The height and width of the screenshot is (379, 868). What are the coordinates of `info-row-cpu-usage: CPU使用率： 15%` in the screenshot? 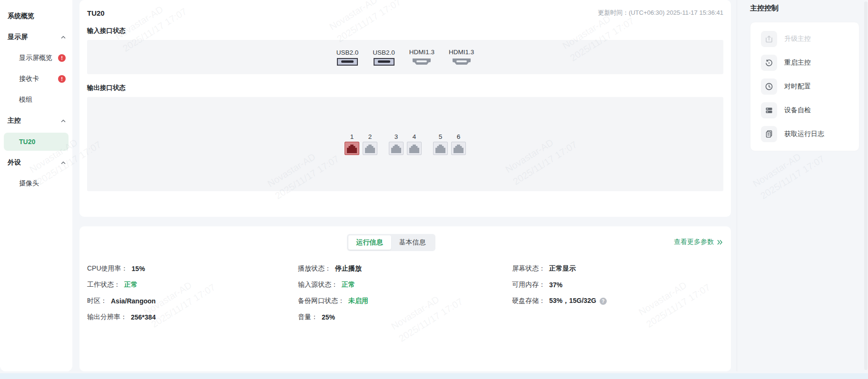 It's located at (192, 269).